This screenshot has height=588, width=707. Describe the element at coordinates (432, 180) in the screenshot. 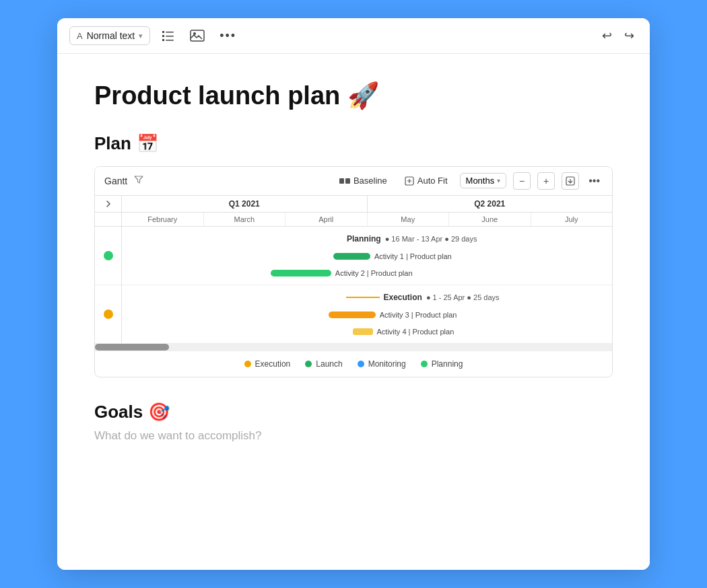

I see `autofit-label: Auto Fit` at that location.